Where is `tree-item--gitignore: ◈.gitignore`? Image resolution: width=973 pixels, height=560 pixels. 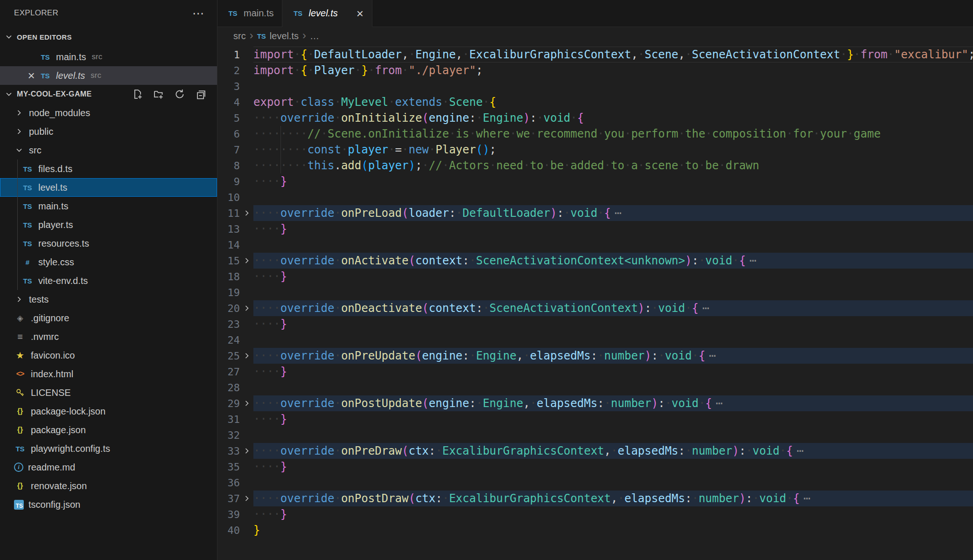
tree-item--gitignore: ◈.gitignore is located at coordinates (108, 318).